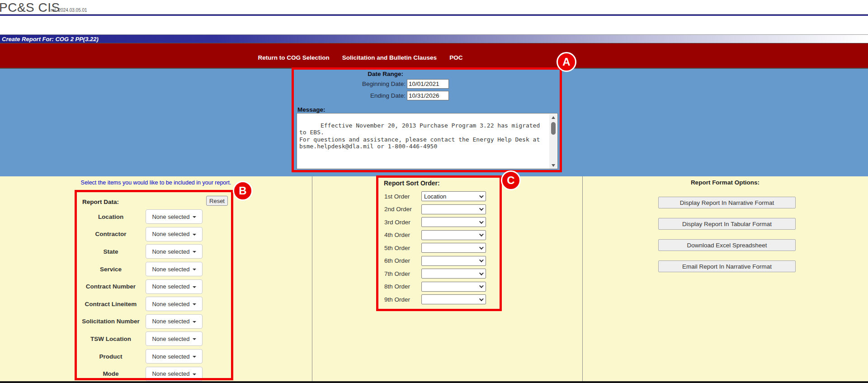  Describe the element at coordinates (154, 251) in the screenshot. I see `report-data-row-state: State None selected` at that location.